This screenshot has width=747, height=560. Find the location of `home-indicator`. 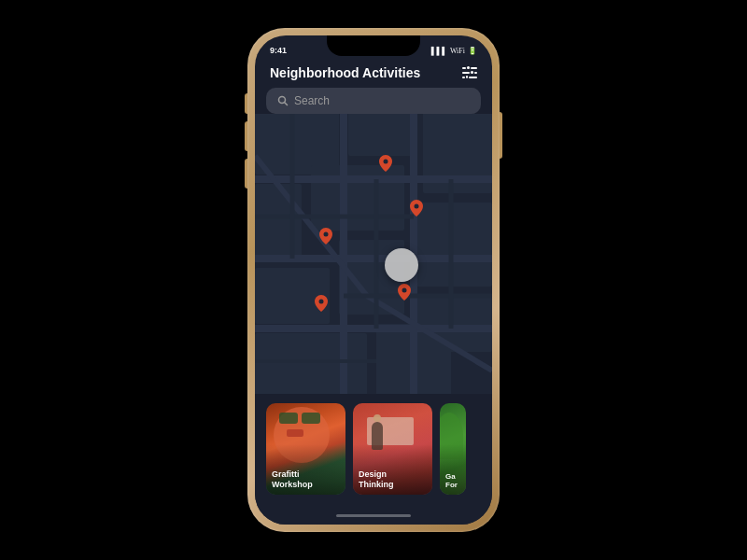

home-indicator is located at coordinates (374, 515).